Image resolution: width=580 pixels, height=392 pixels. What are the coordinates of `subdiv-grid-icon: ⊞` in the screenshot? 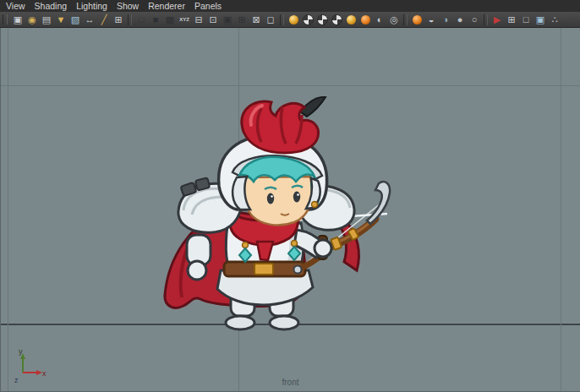 It's located at (512, 20).